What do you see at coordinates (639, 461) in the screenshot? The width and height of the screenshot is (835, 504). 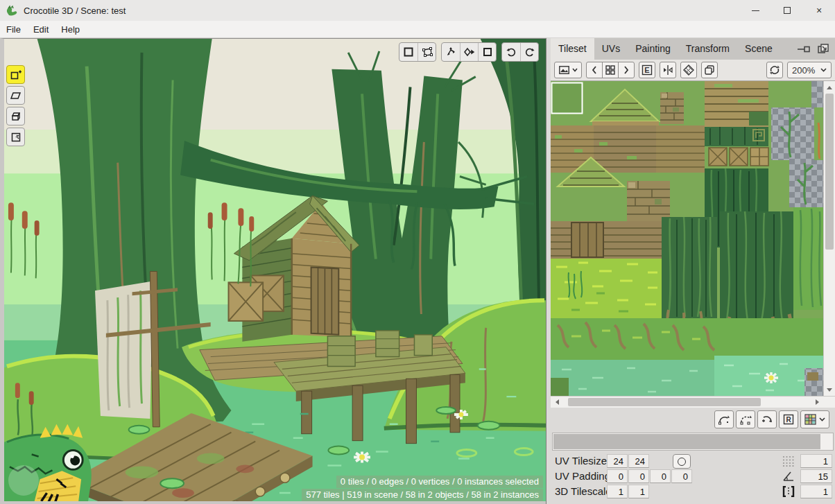 I see `uv-tilesize-y-field` at bounding box center [639, 461].